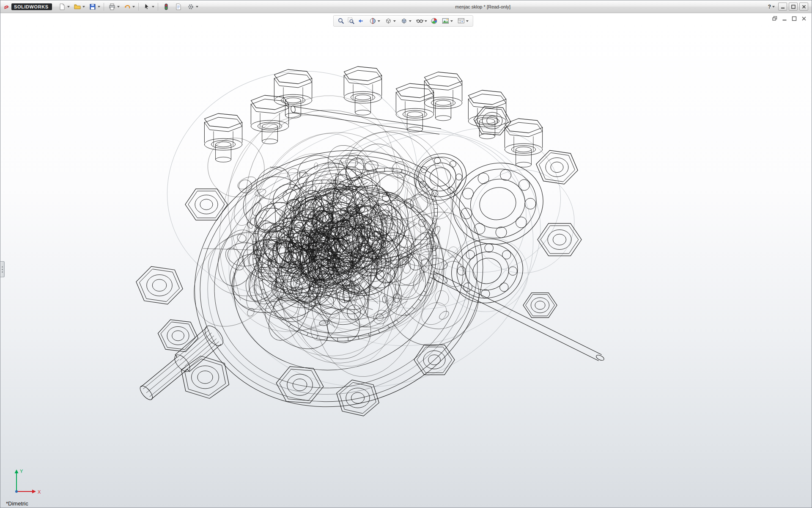  What do you see at coordinates (17, 504) in the screenshot?
I see `view-orientation-label: *Dimetric` at bounding box center [17, 504].